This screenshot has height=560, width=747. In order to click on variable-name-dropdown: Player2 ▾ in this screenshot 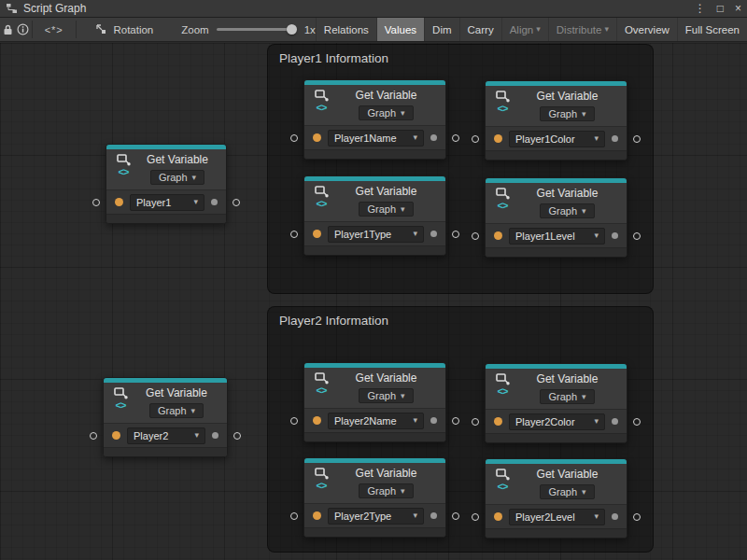, I will do `click(166, 436)`.